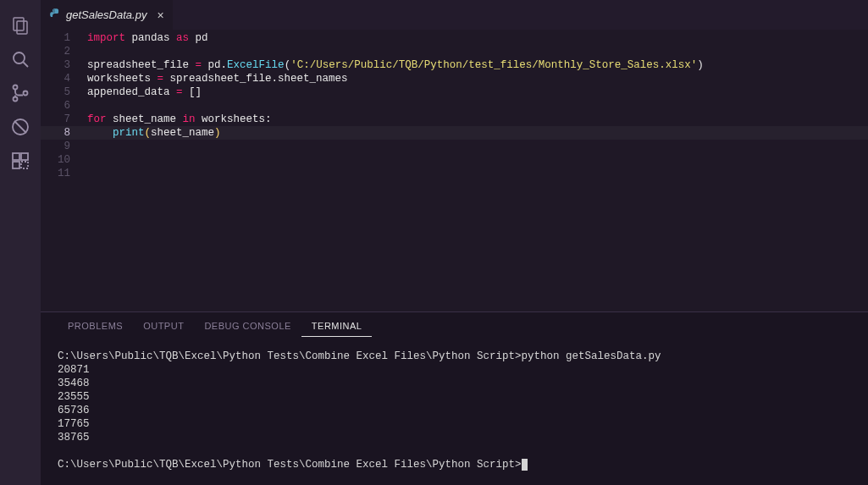 This screenshot has width=868, height=485. Describe the element at coordinates (163, 326) in the screenshot. I see `tab-output: OUTPUT` at that location.